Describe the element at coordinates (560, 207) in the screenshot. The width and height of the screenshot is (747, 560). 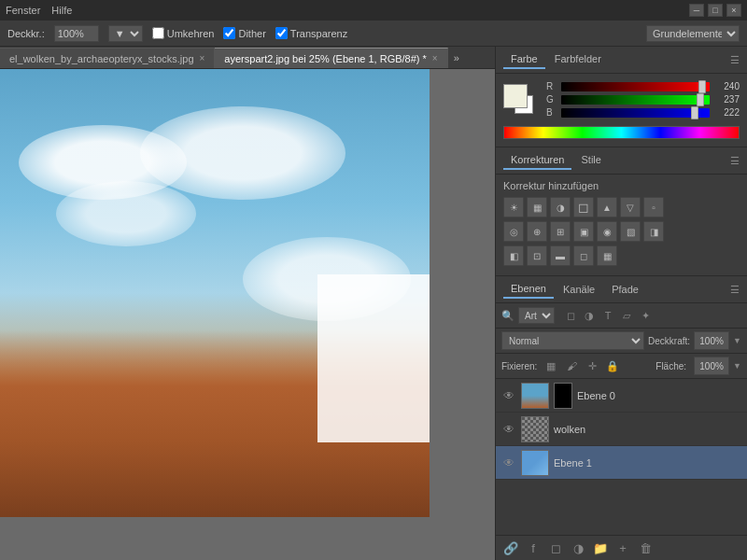
I see `korr-icon-curves: ◑` at that location.